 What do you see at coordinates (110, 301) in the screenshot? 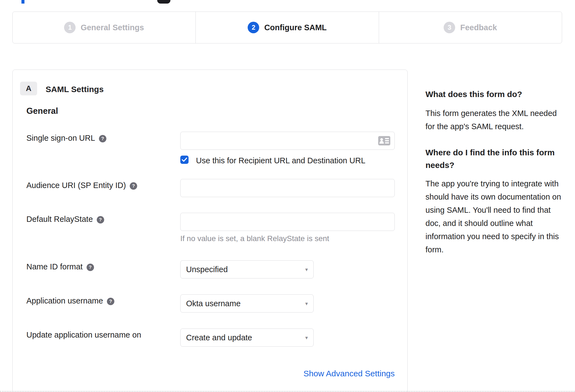
I see `application-username-help-icon: ?` at bounding box center [110, 301].